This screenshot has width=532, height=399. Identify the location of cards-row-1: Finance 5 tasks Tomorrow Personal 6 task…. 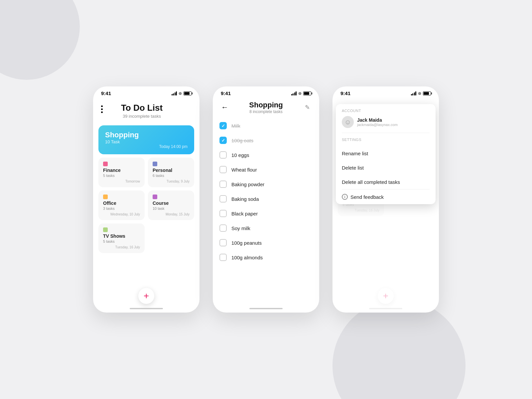
(146, 172).